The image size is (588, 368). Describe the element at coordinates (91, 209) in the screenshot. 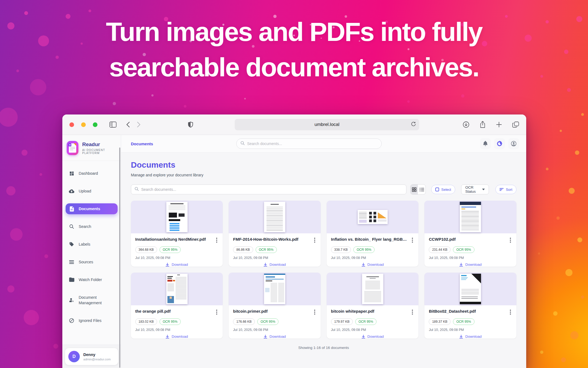

I see `sidebar-item-documents: Documents` at that location.